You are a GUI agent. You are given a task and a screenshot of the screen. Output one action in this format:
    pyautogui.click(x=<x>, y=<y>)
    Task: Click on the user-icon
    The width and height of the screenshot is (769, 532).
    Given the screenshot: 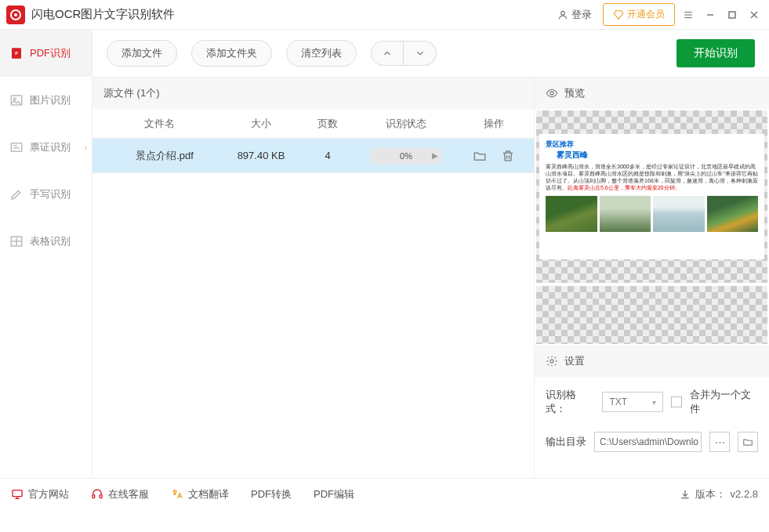 What is the action you would take?
    pyautogui.click(x=563, y=15)
    